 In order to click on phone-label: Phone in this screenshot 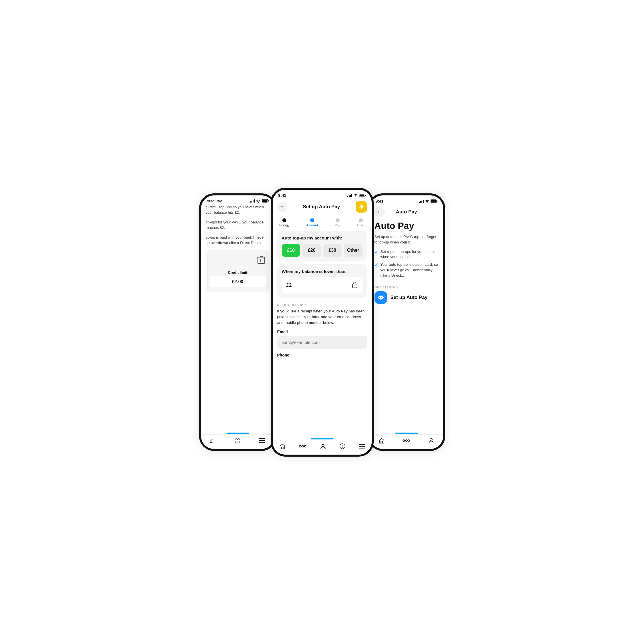, I will do `click(322, 355)`.